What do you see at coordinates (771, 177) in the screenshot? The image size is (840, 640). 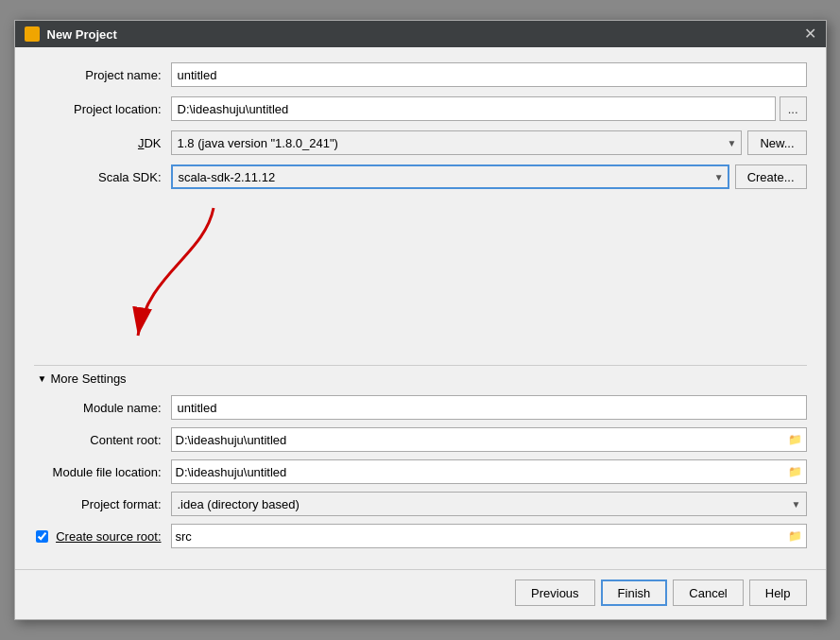 I see `create-sdk-button: Create...` at bounding box center [771, 177].